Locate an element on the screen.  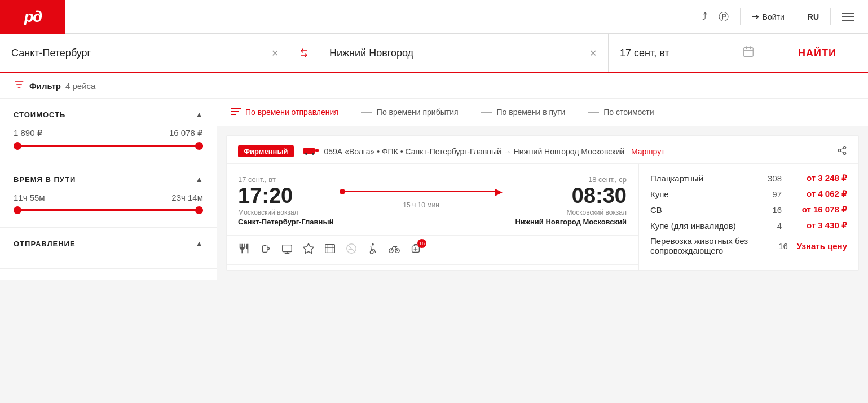
time-slider-right is located at coordinates (199, 210).